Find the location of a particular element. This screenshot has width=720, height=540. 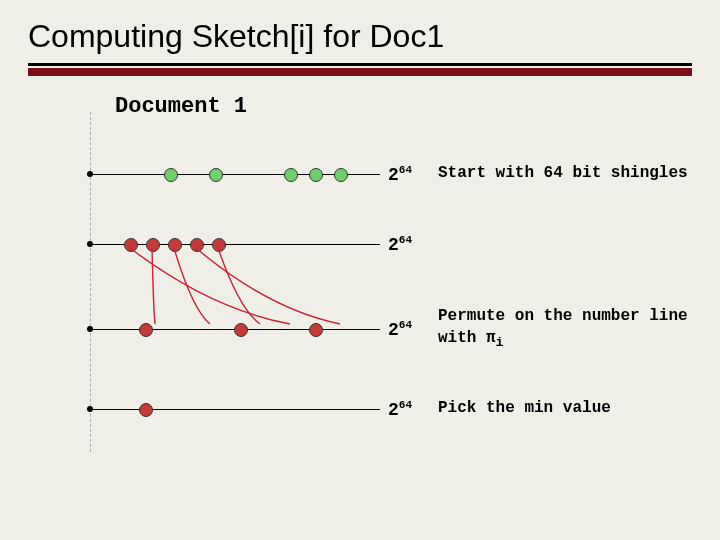

caption-1: Start with 64 bit shingles is located at coordinates (564, 174).